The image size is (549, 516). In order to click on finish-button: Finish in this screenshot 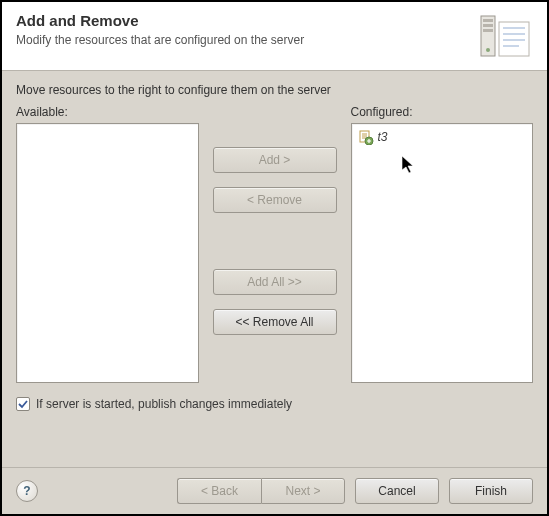, I will do `click(491, 491)`.